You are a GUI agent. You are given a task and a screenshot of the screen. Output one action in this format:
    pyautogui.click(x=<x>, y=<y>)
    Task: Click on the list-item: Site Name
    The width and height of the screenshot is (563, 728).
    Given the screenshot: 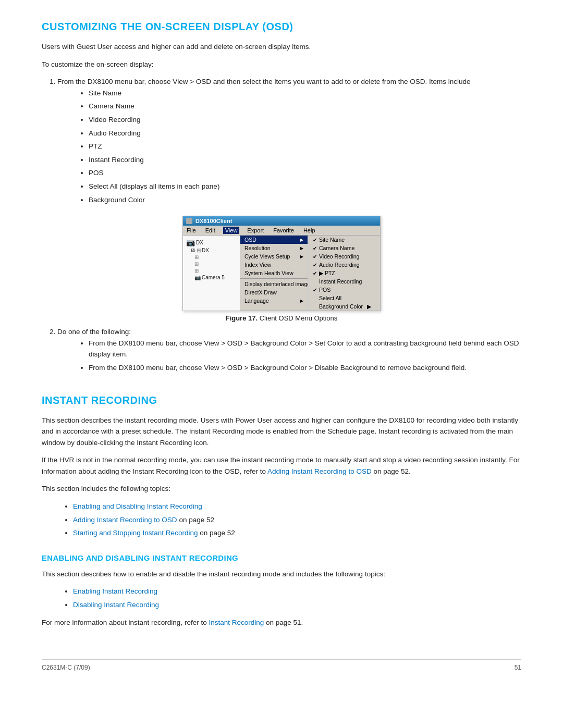 What is the action you would take?
    pyautogui.click(x=305, y=93)
    